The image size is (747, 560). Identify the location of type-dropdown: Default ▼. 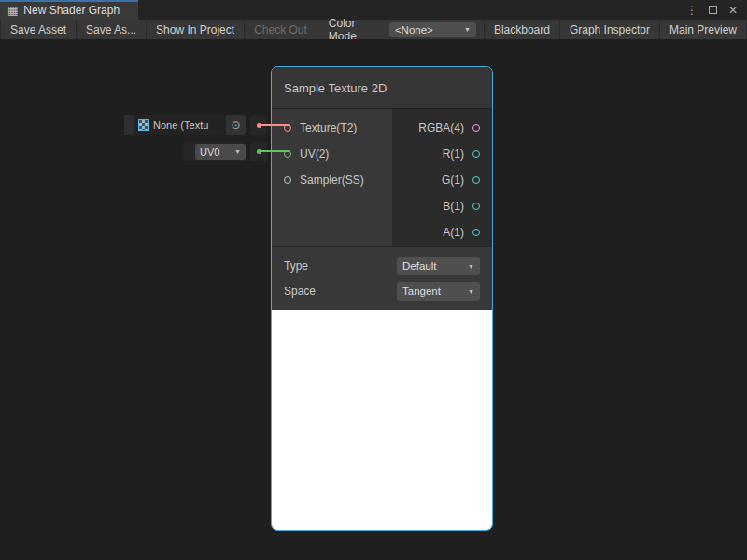
(439, 266).